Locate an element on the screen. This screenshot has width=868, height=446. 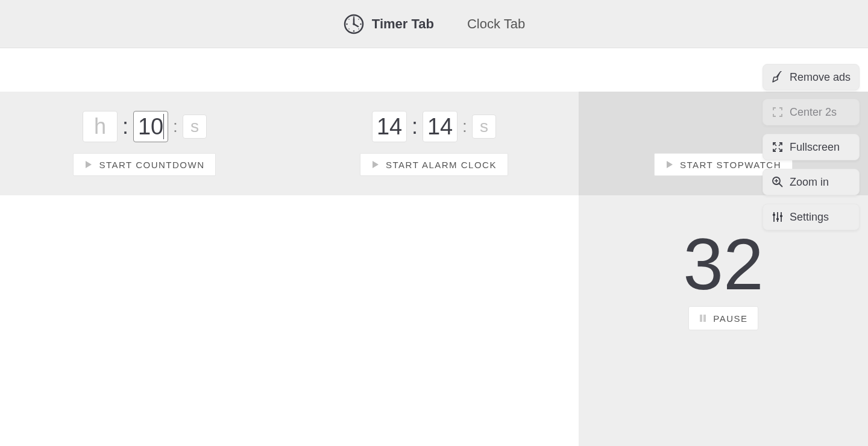
zoom-in-icon is located at coordinates (778, 182).